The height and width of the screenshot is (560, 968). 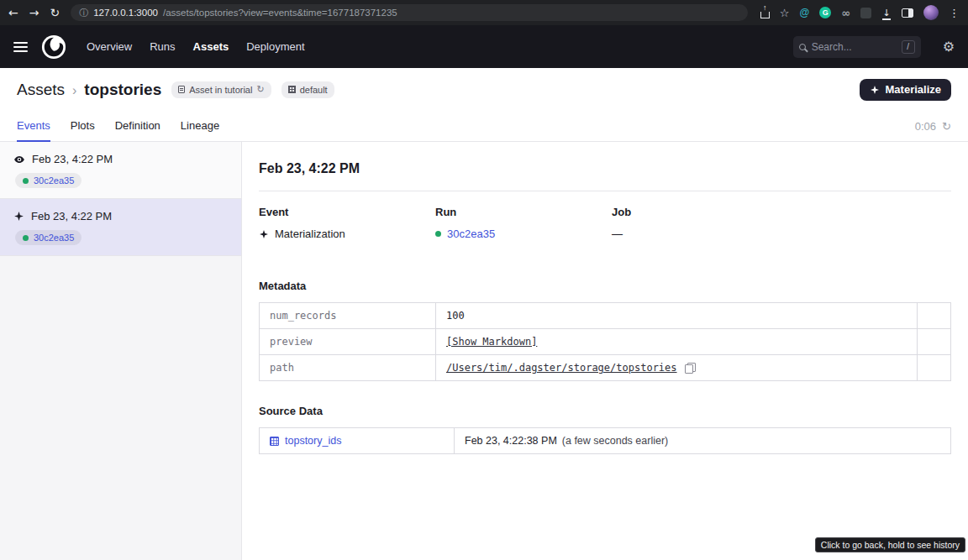 I want to click on bookmark-star-icon: ☆, so click(x=785, y=13).